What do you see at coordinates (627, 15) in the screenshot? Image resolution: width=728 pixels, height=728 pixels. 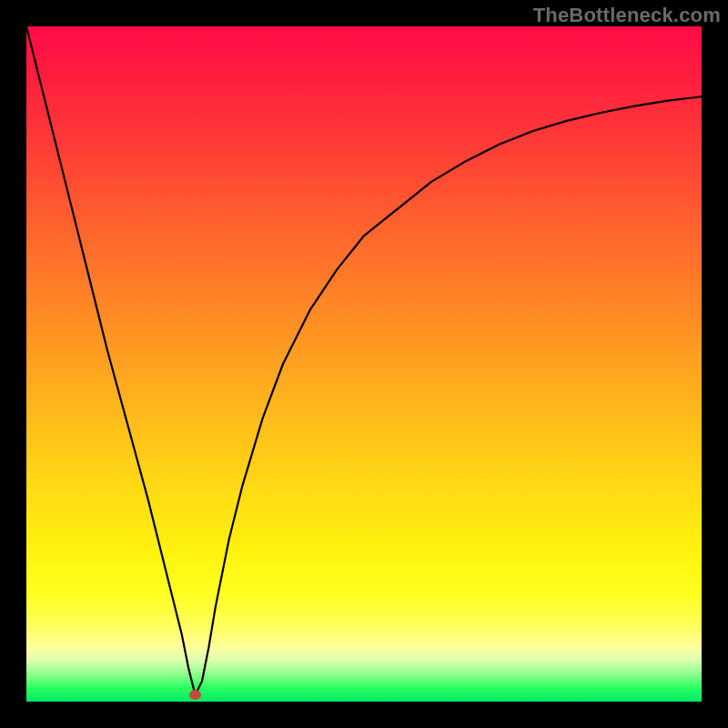 I see `watermark-text: TheBottleneck.com` at bounding box center [627, 15].